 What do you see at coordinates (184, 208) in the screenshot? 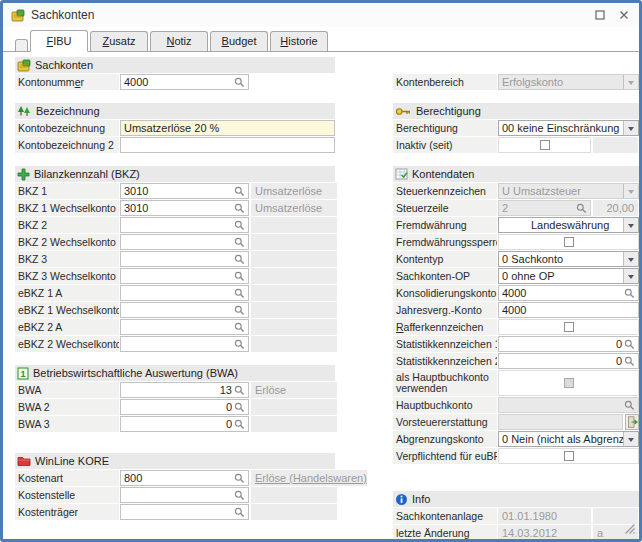
I see `field-bkz-1-wechselkonto: 3010` at bounding box center [184, 208].